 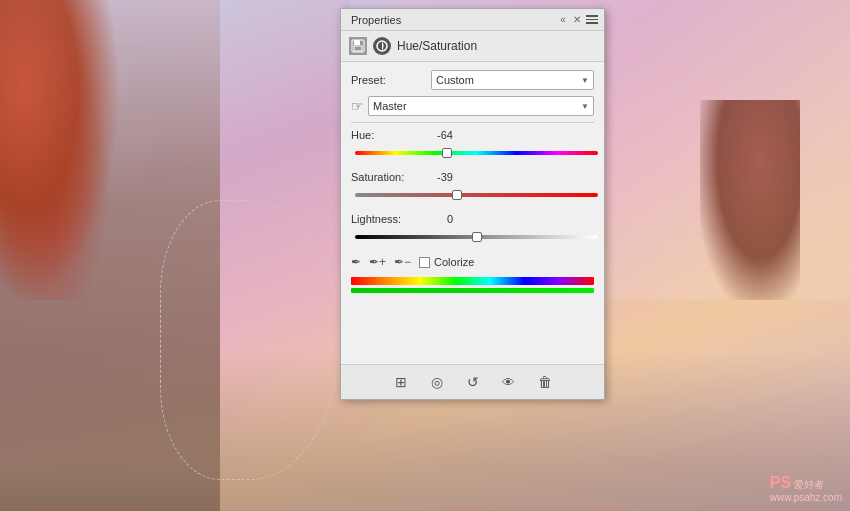 I want to click on preset-select: Custom ▼, so click(x=512, y=80).